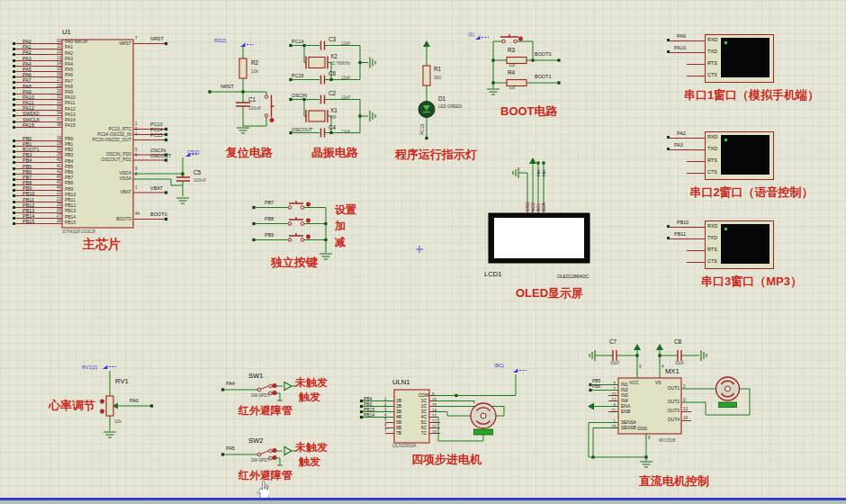 The width and height of the screenshot is (846, 504). I want to click on pin-number: 22, so click(56, 200).